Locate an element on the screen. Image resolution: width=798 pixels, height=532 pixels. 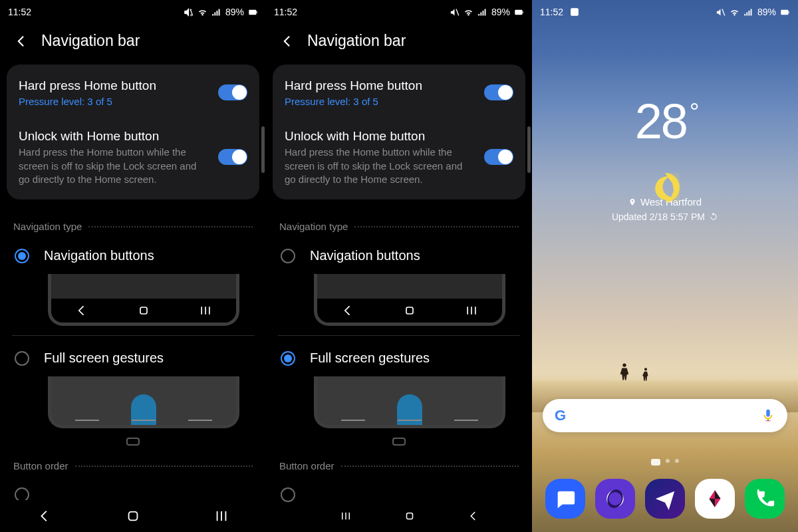
refresh-icon is located at coordinates (714, 217).